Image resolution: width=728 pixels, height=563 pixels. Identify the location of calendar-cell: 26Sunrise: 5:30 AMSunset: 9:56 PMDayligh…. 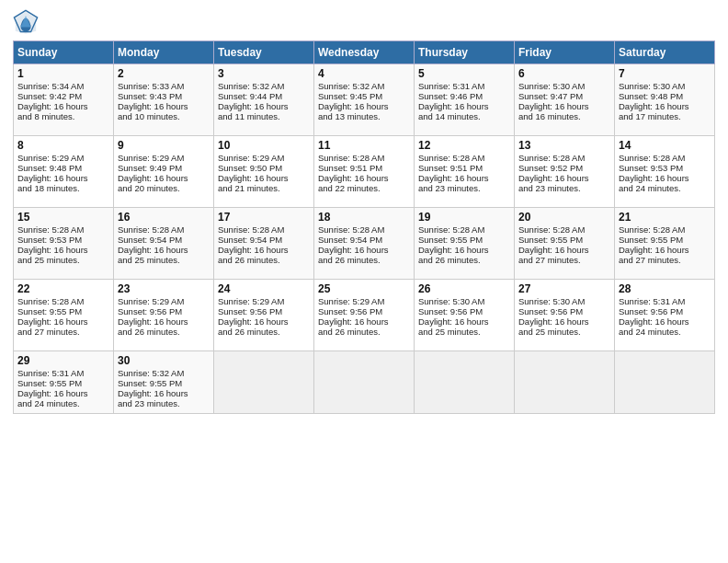
(465, 316).